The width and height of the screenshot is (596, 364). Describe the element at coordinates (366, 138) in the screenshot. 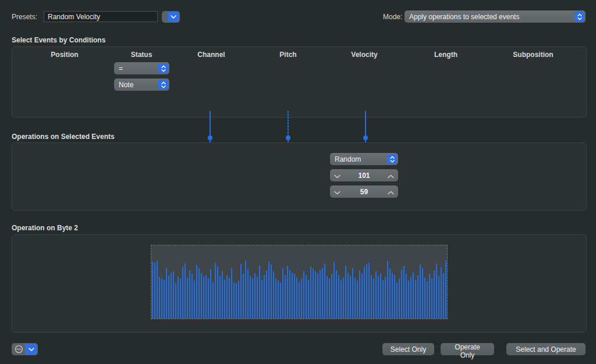

I see `velocity-connector-dot` at that location.